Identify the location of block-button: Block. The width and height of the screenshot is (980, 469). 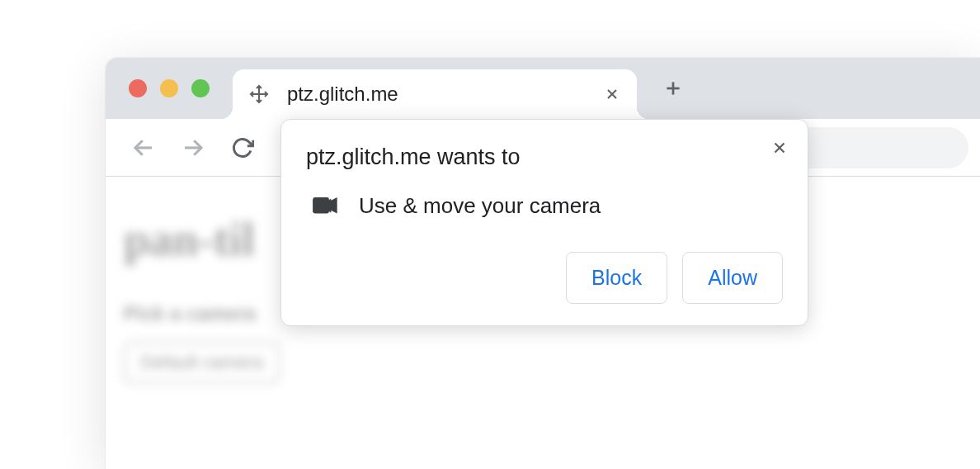
(617, 277).